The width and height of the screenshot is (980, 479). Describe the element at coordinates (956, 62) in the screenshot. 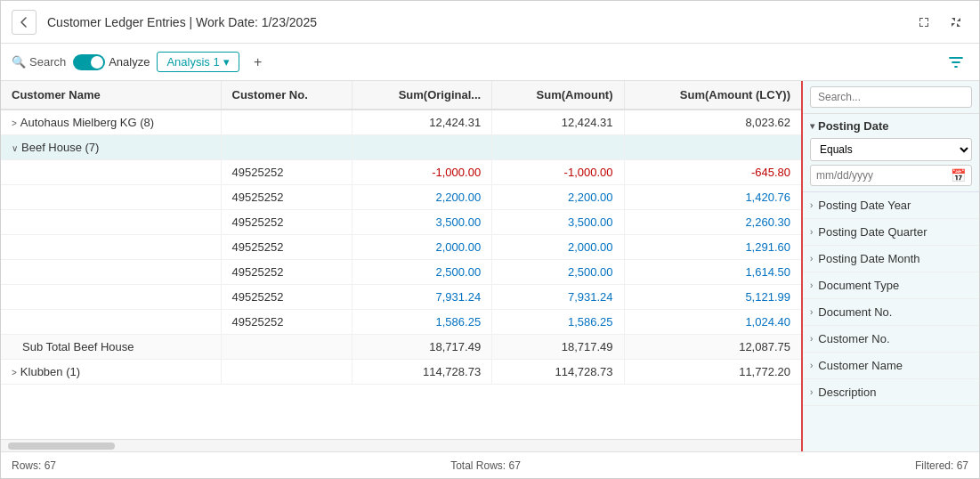

I see `filter-button` at that location.